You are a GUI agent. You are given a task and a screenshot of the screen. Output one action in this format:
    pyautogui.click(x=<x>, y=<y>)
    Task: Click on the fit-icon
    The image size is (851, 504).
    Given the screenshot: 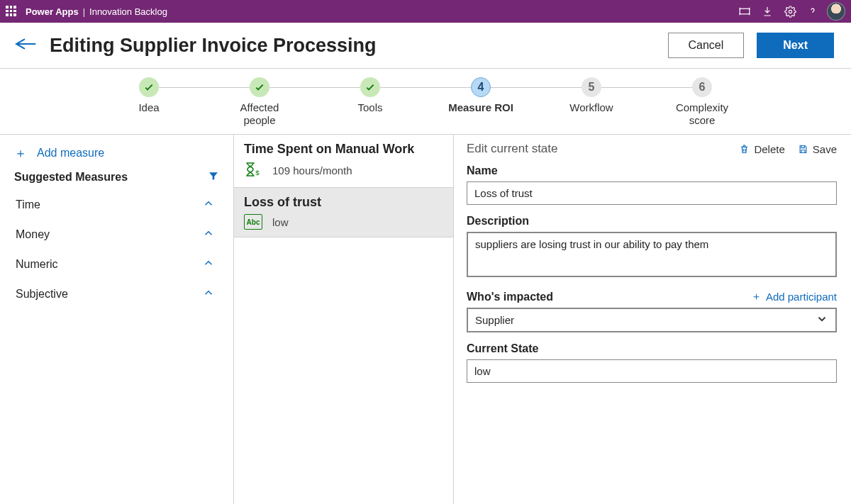 What is the action you would take?
    pyautogui.click(x=745, y=11)
    